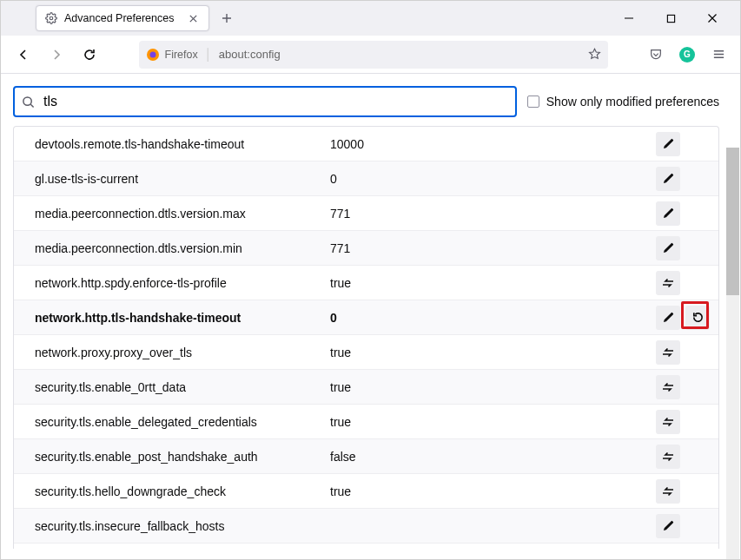  What do you see at coordinates (400, 54) in the screenshot?
I see `url-text: about:config` at bounding box center [400, 54].